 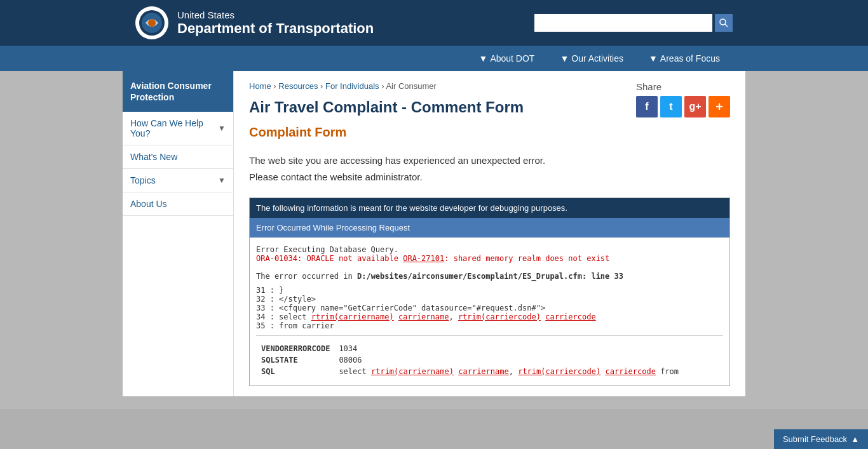 What do you see at coordinates (329, 258) in the screenshot?
I see `ora-error-1: ORA-01034: ORACLE not available` at bounding box center [329, 258].